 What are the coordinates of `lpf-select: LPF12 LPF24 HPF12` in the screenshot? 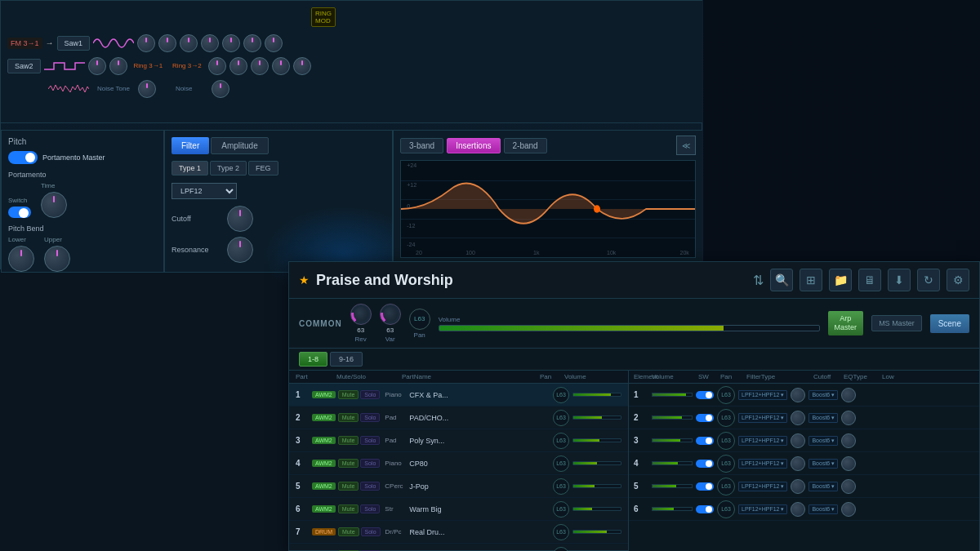 It's located at (204, 191).